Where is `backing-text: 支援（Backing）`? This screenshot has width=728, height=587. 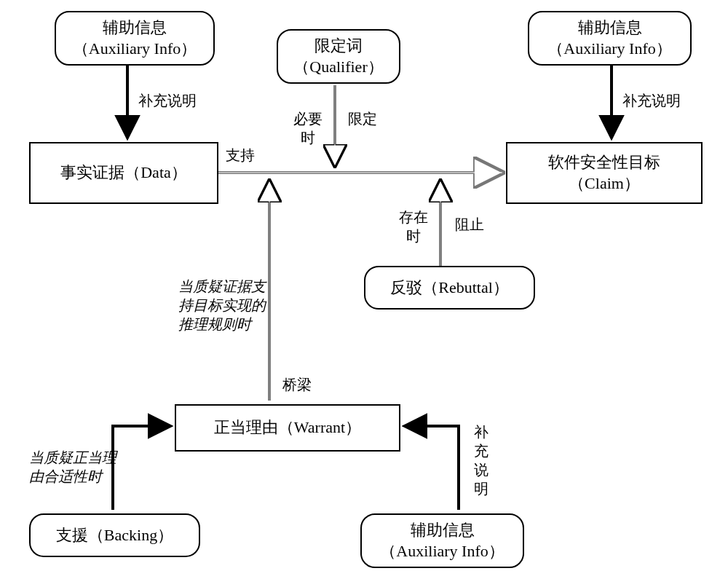
backing-text: 支援（Backing） is located at coordinates (115, 536).